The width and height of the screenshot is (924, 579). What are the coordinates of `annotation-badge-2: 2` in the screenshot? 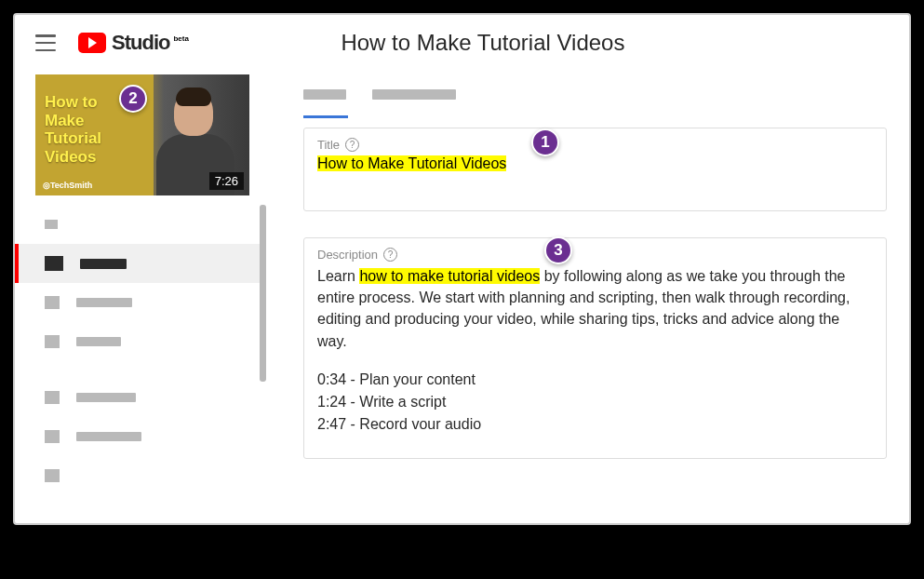 It's located at (133, 99).